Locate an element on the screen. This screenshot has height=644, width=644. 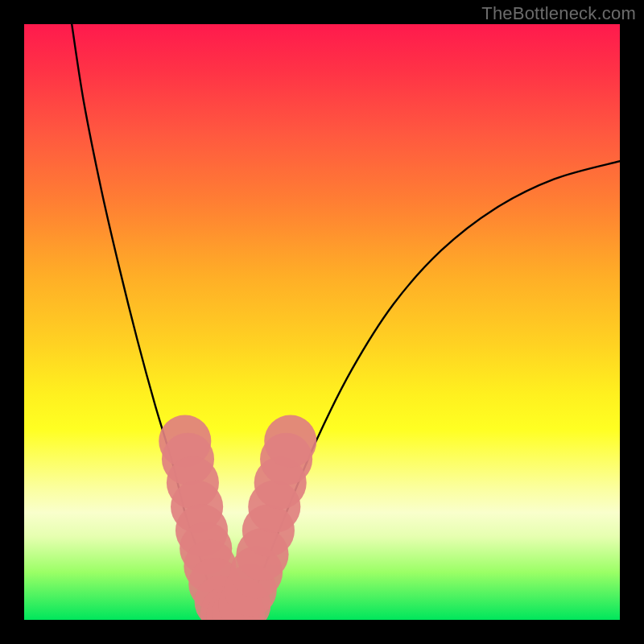
marker-layer is located at coordinates (237, 517).